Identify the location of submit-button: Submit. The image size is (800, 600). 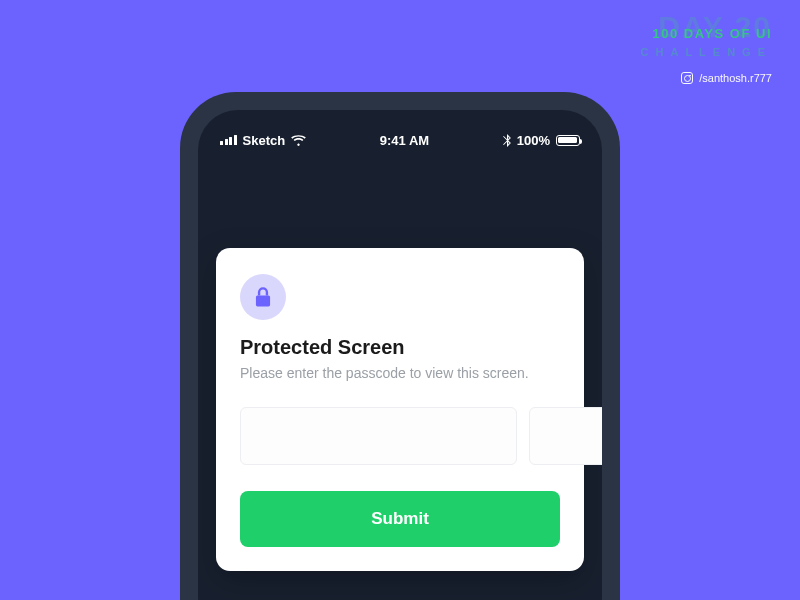
(400, 519).